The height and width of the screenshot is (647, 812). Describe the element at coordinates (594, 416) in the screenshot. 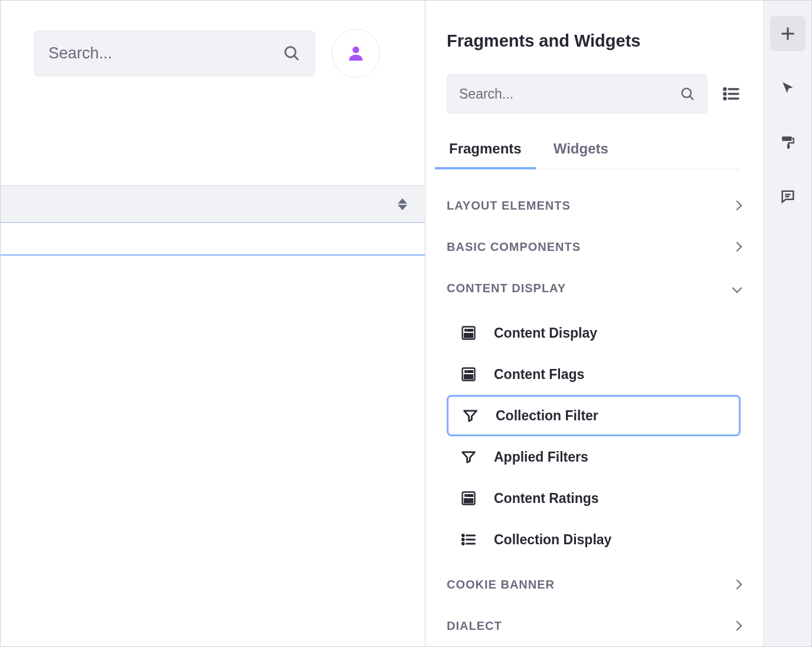

I see `fragment-collection-filter: Collection Filter` at that location.